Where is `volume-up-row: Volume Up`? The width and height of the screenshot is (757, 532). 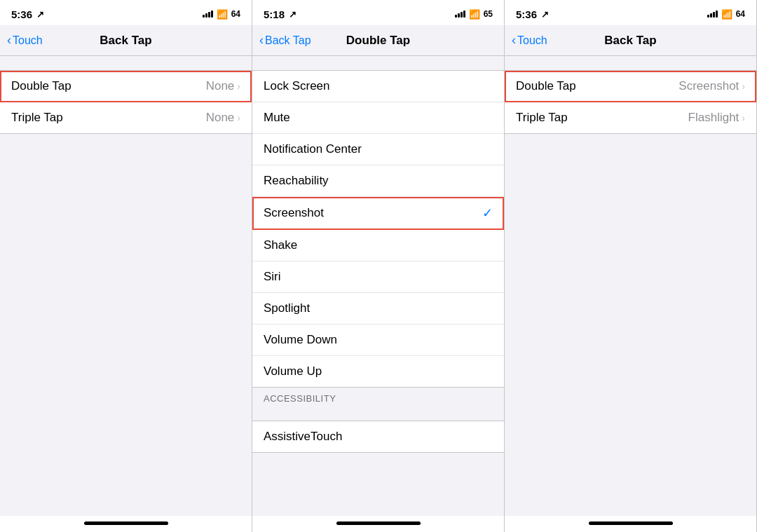
volume-up-row: Volume Up is located at coordinates (378, 371).